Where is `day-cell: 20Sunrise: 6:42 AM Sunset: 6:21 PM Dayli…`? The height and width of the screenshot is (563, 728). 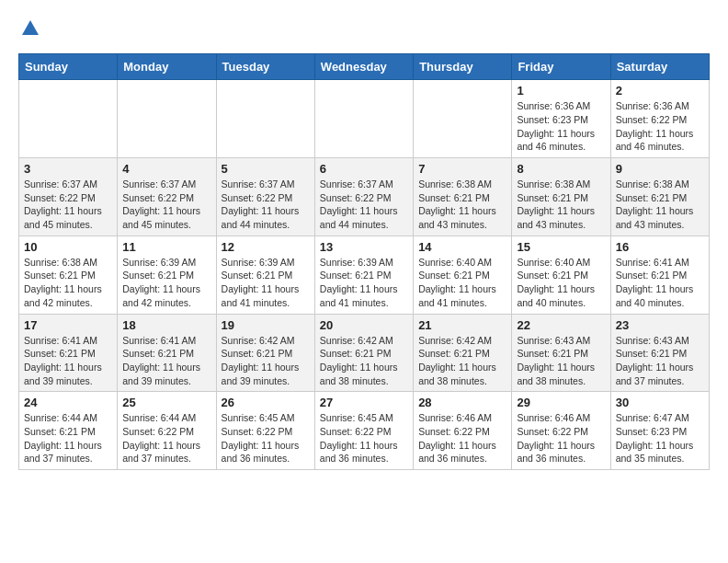 day-cell: 20Sunrise: 6:42 AM Sunset: 6:21 PM Dayli… is located at coordinates (364, 353).